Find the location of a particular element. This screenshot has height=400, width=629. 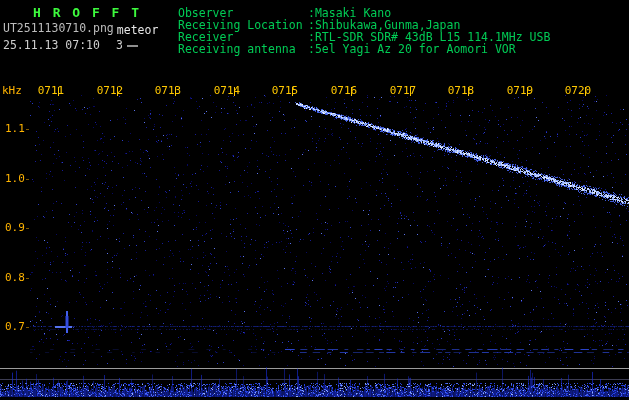

x-tick-label: 0718 is located at coordinates (461, 90).